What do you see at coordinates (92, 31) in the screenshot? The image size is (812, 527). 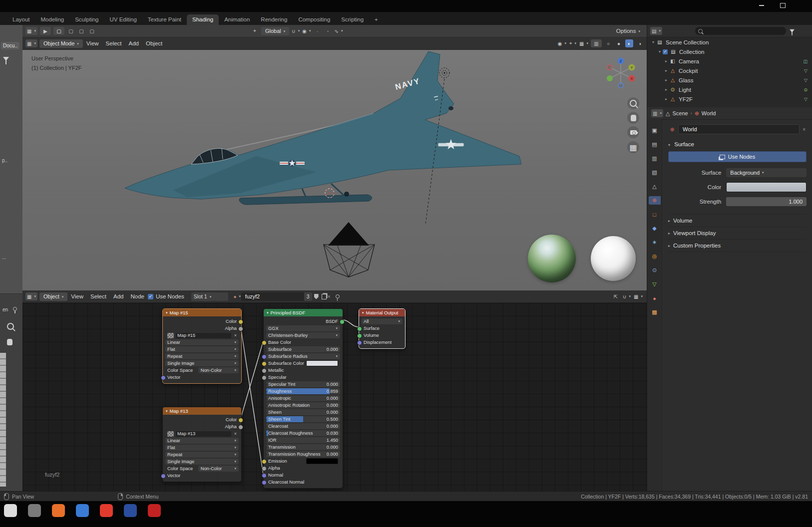 I see `select-mode-invert-icon` at bounding box center [92, 31].